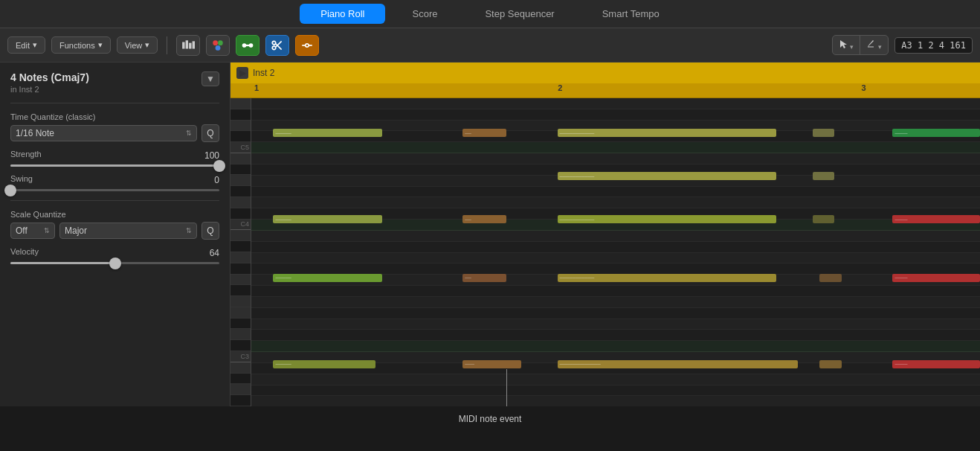 The height and width of the screenshot is (451, 980). I want to click on velocity-slider-thumb, so click(115, 263).